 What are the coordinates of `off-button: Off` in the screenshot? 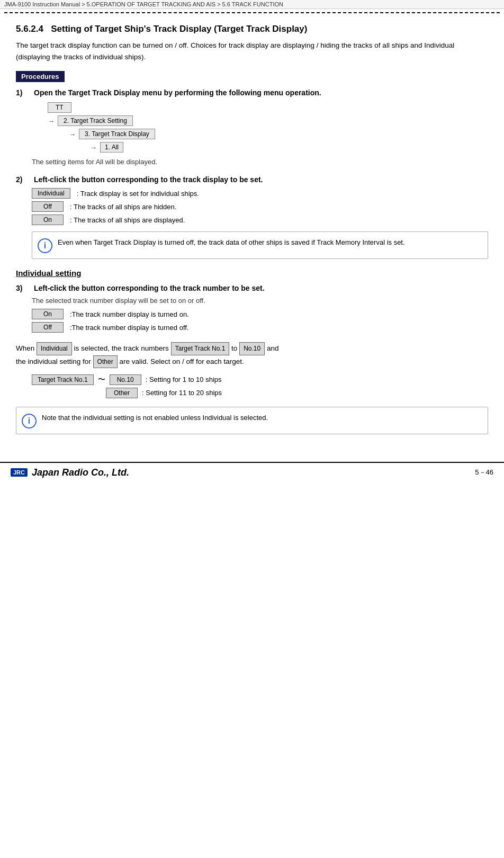 It's located at (48, 207).